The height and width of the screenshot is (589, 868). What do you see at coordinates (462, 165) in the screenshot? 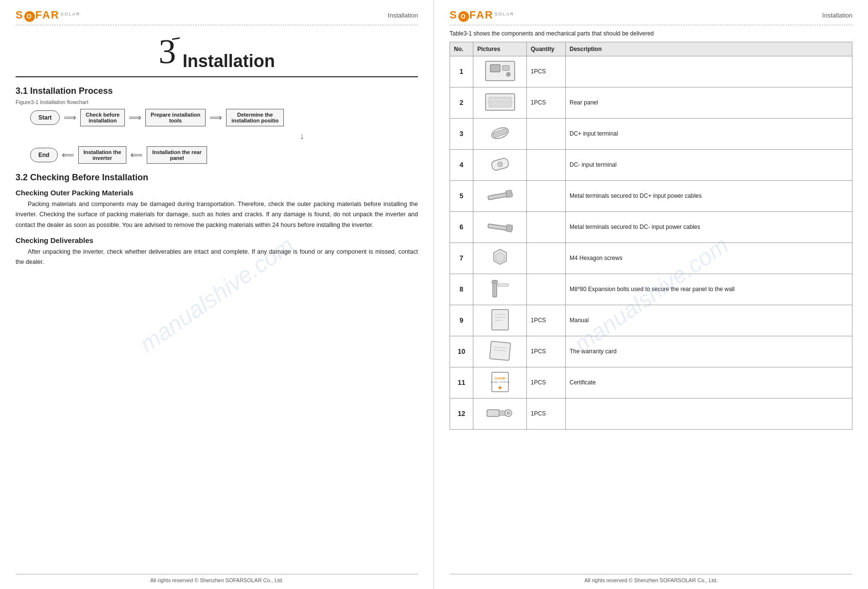
I see `row-no: 4` at bounding box center [462, 165].